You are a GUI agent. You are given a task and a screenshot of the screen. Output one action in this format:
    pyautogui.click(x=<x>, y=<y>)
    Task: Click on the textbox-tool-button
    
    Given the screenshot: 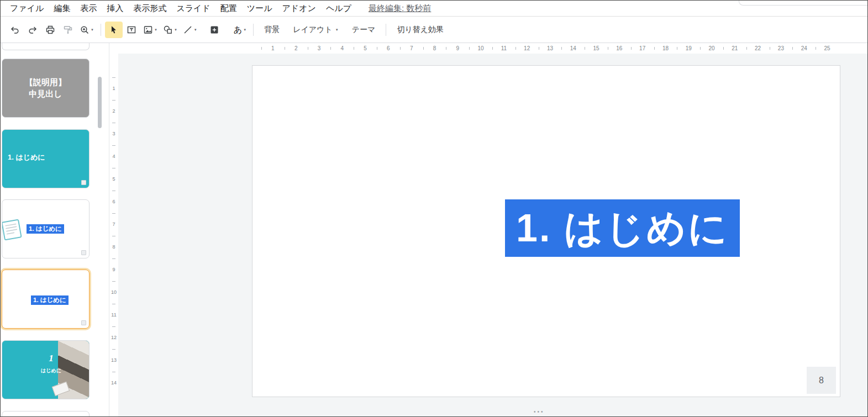 What is the action you would take?
    pyautogui.click(x=131, y=30)
    